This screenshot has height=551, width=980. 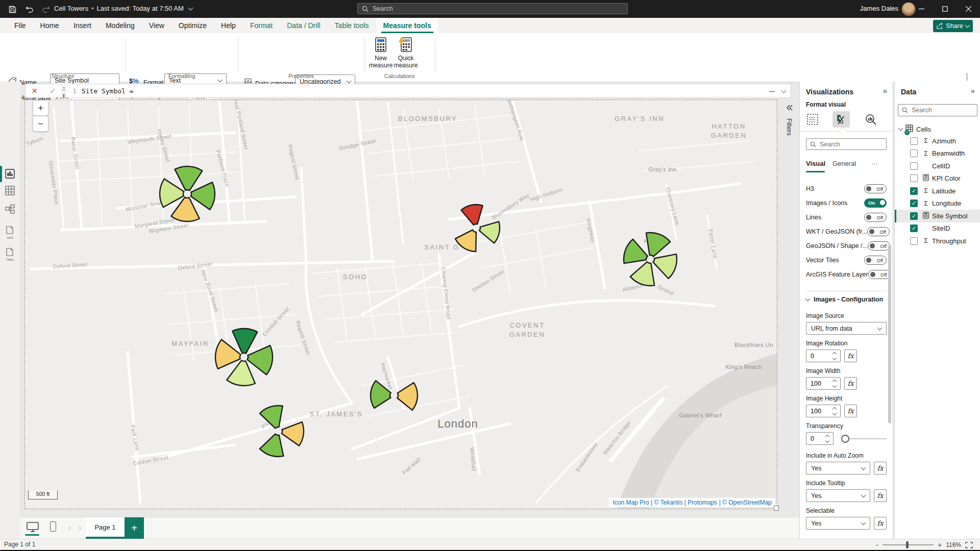 What do you see at coordinates (813, 119) in the screenshot?
I see `build-visual-icon` at bounding box center [813, 119].